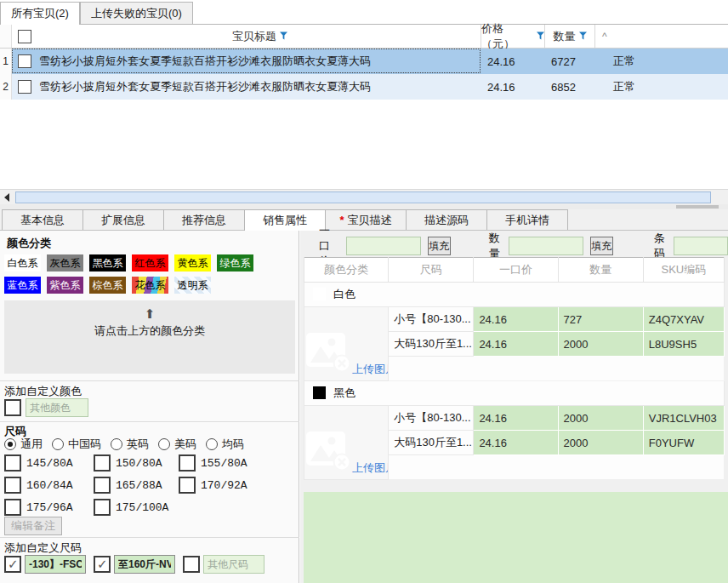 This screenshot has height=583, width=728. I want to click on sku-code-cell: VJR1CLVH03, so click(684, 419).